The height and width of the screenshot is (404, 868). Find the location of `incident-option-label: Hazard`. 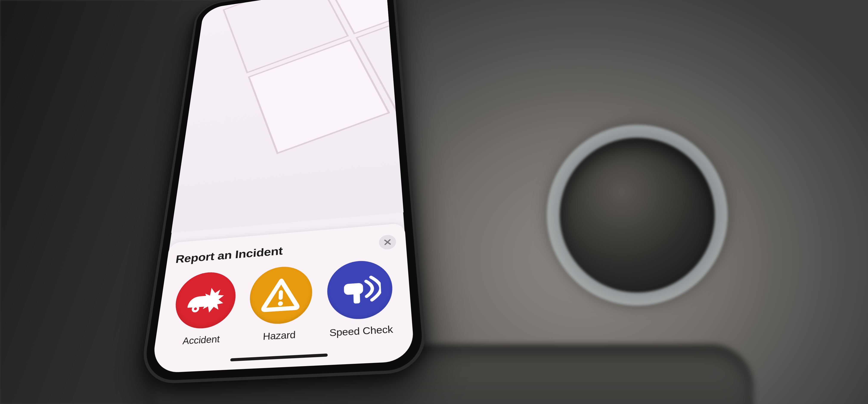

incident-option-label: Hazard is located at coordinates (279, 335).